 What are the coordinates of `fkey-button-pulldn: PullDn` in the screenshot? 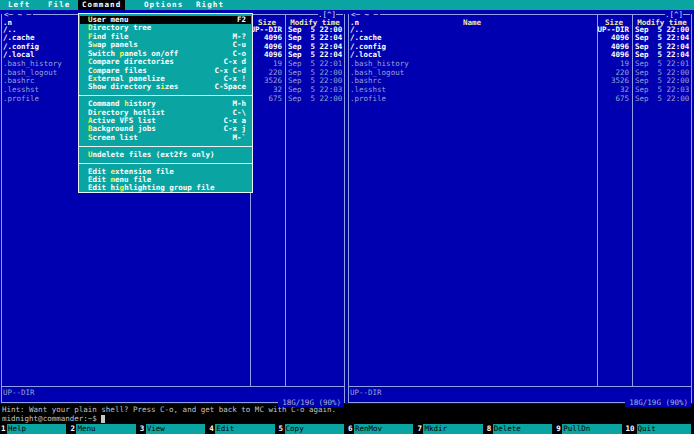 It's located at (592, 429).